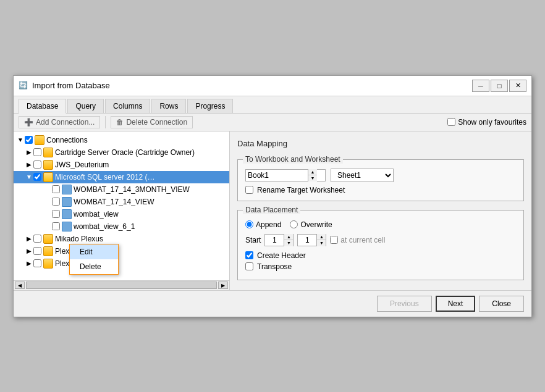 Image resolution: width=545 pixels, height=392 pixels. What do you see at coordinates (381, 267) in the screenshot?
I see `transpose-row: Transpose` at bounding box center [381, 267].